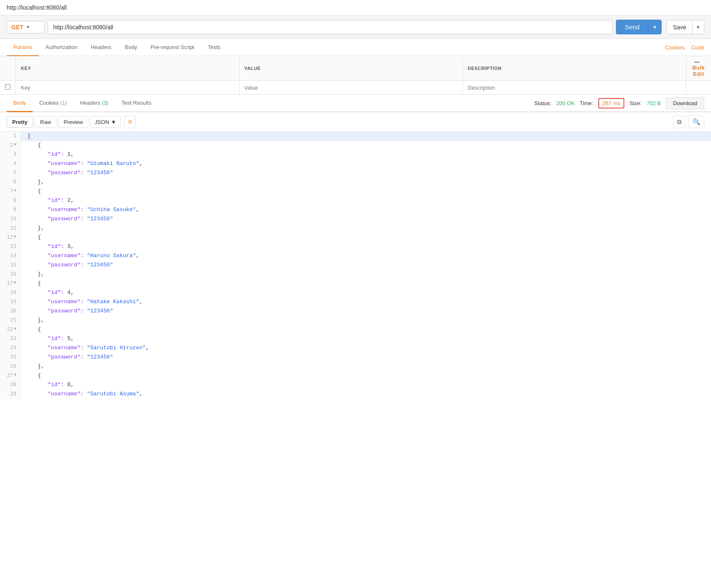  What do you see at coordinates (698, 69) in the screenshot?
I see `params-actions-col-header: ••• Bulk Edit` at bounding box center [698, 69].